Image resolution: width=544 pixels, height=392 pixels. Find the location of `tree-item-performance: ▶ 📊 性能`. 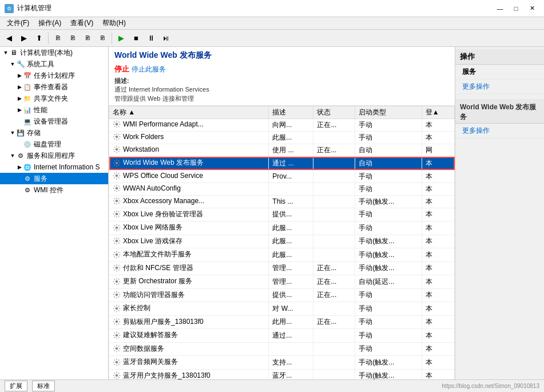

tree-item-performance: ▶ 📊 性能 is located at coordinates (54, 110).